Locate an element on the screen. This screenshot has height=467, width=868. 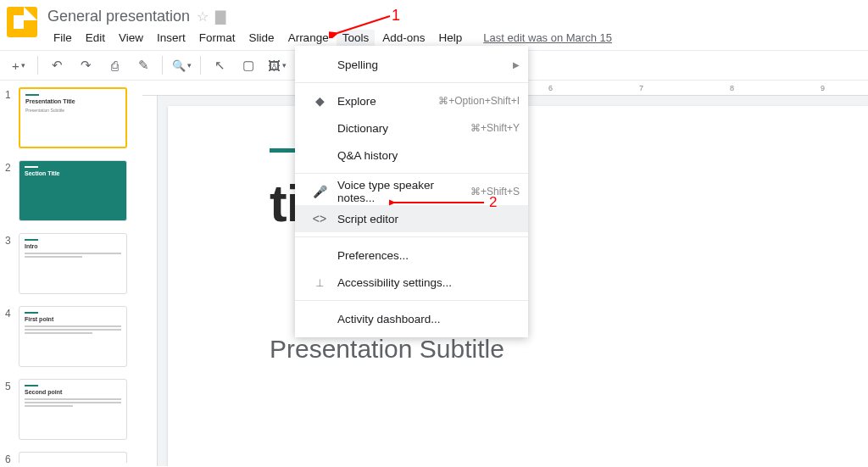
thumb-number: 6 is located at coordinates (12, 459).